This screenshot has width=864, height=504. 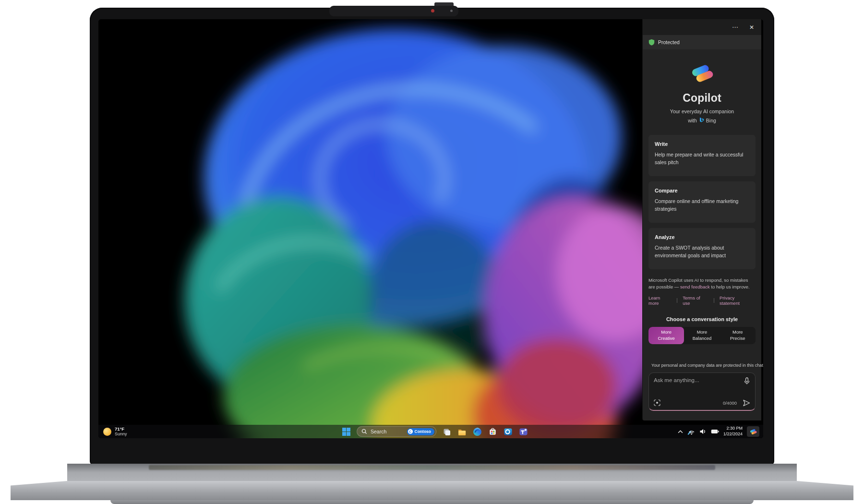 What do you see at coordinates (702, 42) in the screenshot?
I see `protected-banner: Protected` at bounding box center [702, 42].